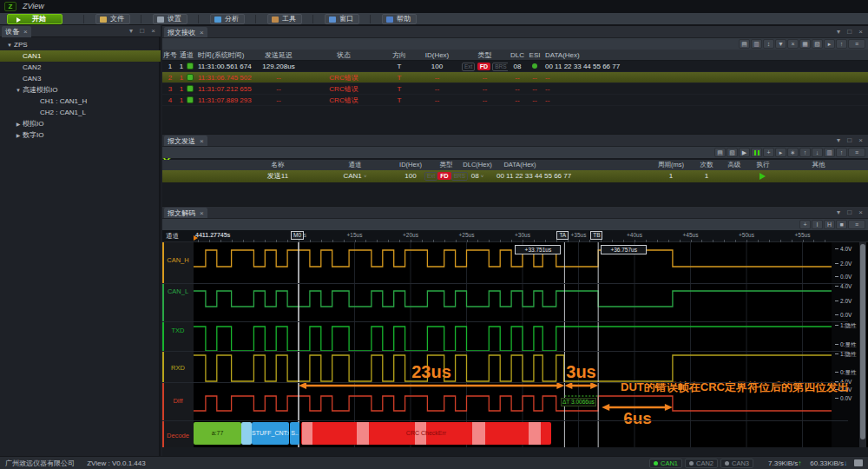 The width and height of the screenshot is (868, 469). I want to click on cell-channel: 1, so click(187, 77).